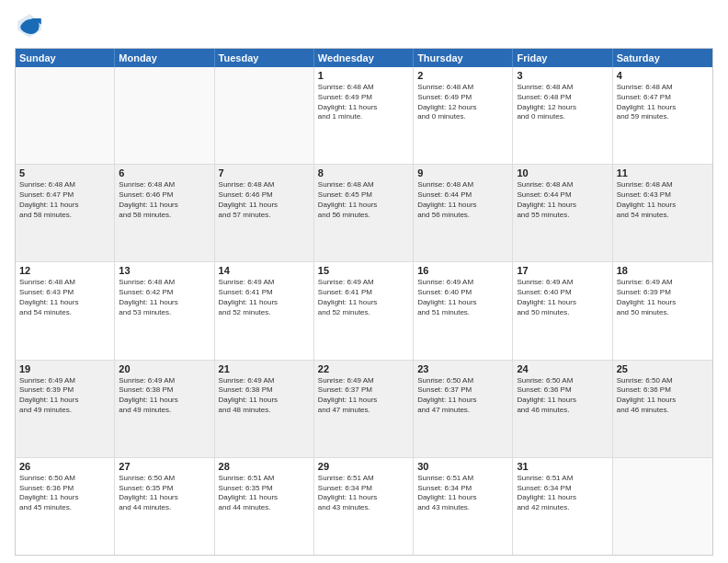 This screenshot has width=728, height=563. Describe the element at coordinates (563, 173) in the screenshot. I see `day-number: 10` at that location.